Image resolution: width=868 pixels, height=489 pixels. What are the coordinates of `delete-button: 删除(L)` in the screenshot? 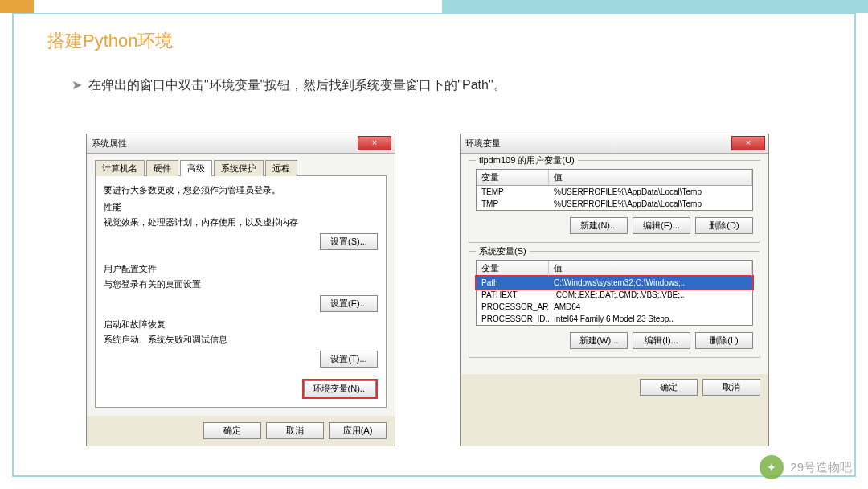 It's located at (724, 341).